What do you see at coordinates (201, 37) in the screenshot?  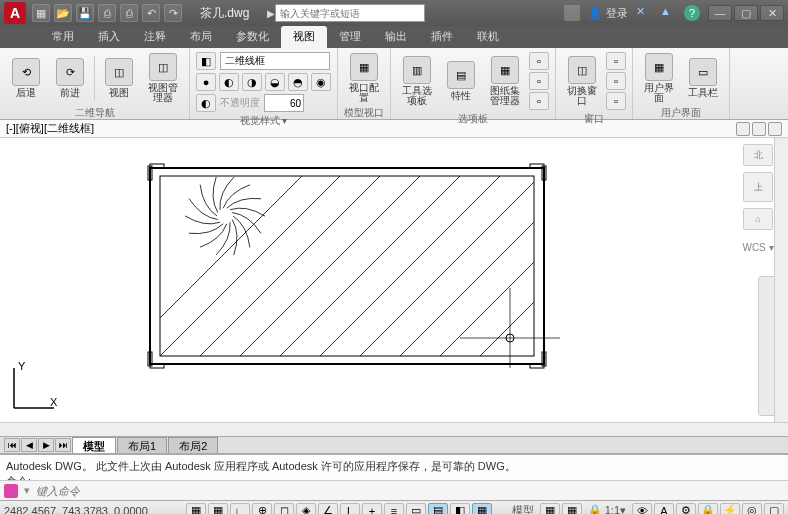 I see `ribbon-tab-3: 布局` at bounding box center [201, 37].